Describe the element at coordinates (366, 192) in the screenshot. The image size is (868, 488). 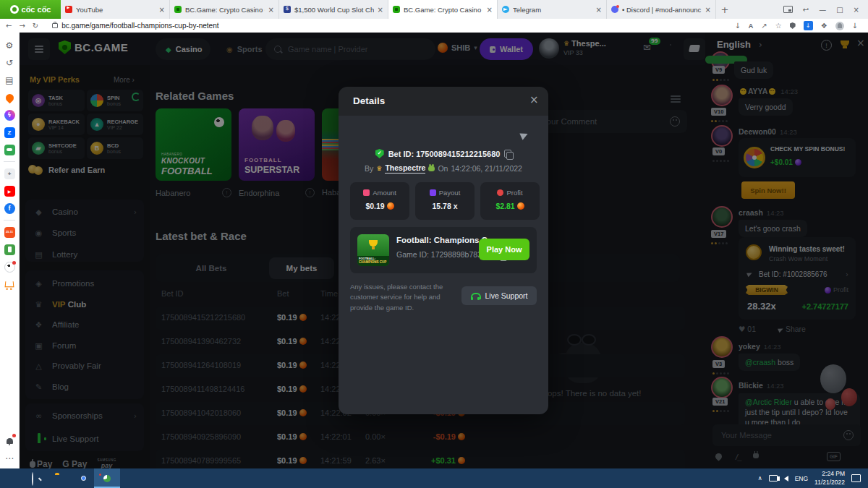
I see `amount-icon` at that location.